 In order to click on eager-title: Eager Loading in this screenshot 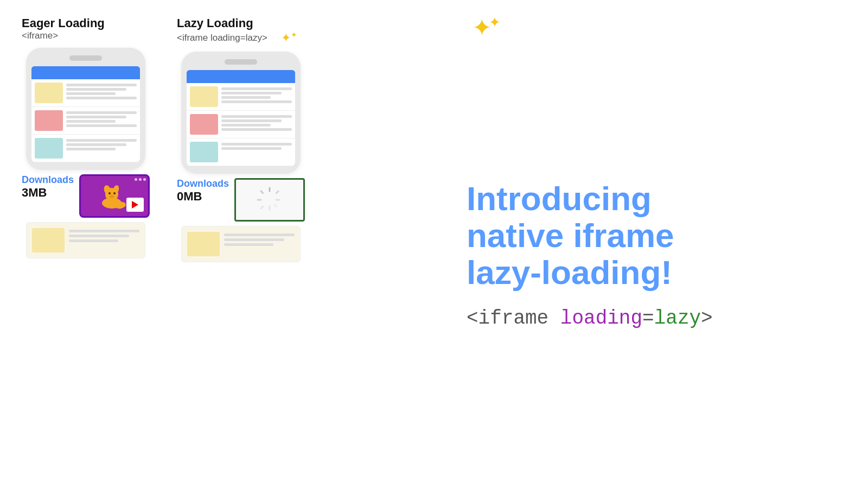, I will do `click(63, 23)`.